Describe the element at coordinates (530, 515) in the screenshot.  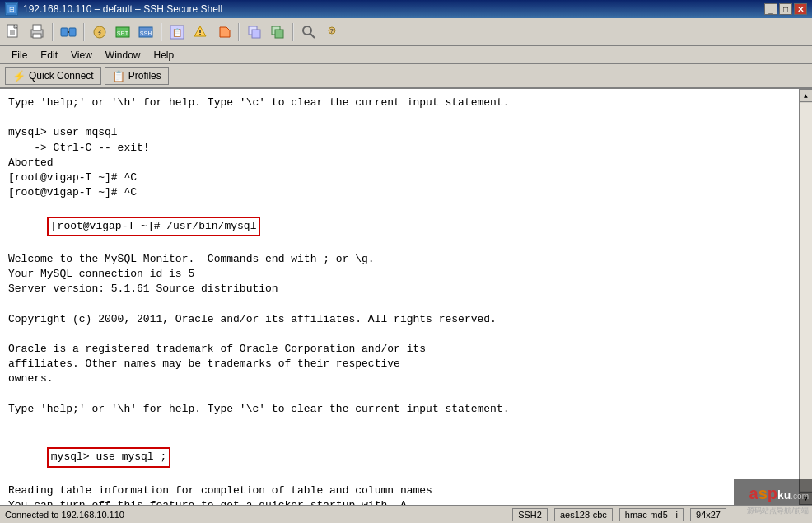
I see `status-ssh: SSH2` at that location.